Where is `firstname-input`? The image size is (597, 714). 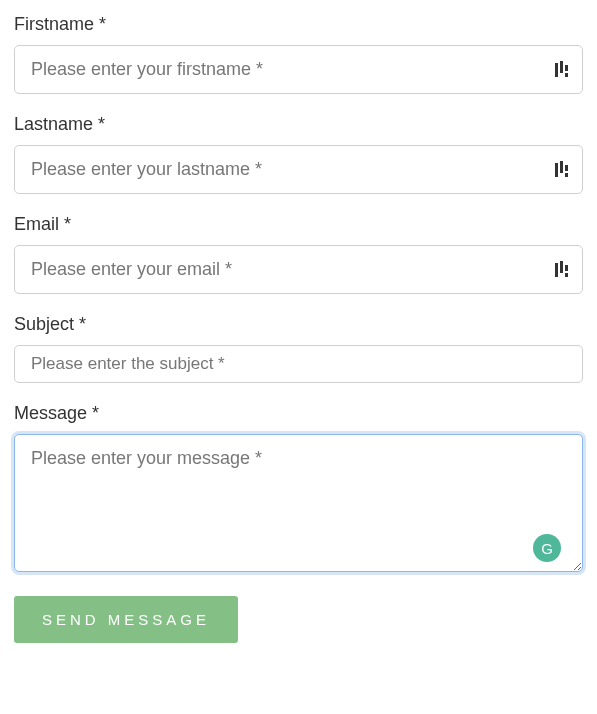 firstname-input is located at coordinates (298, 70).